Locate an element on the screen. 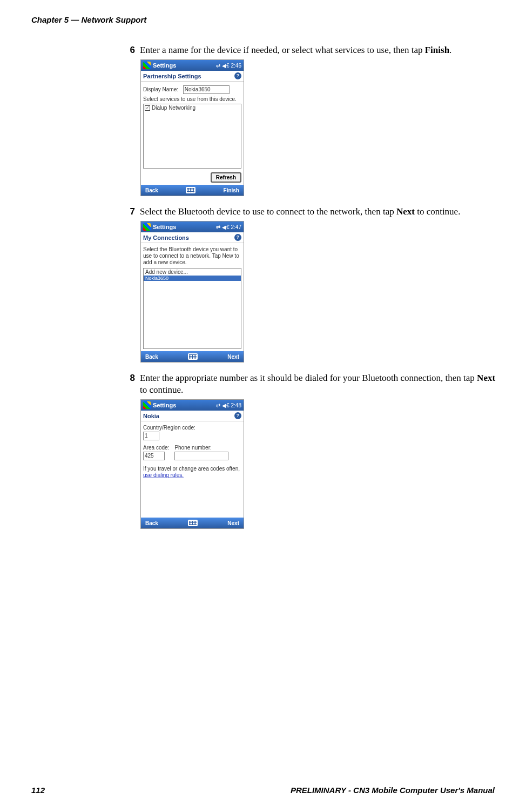 Image resolution: width=526 pixels, height=812 pixels. phone-number-label: Phone number: is located at coordinates (208, 447).